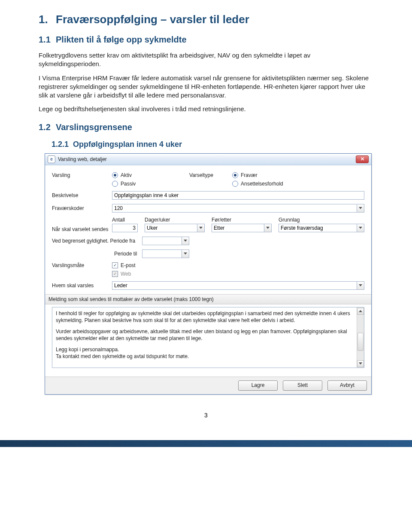  I want to click on close-button: ✕, so click(362, 159).